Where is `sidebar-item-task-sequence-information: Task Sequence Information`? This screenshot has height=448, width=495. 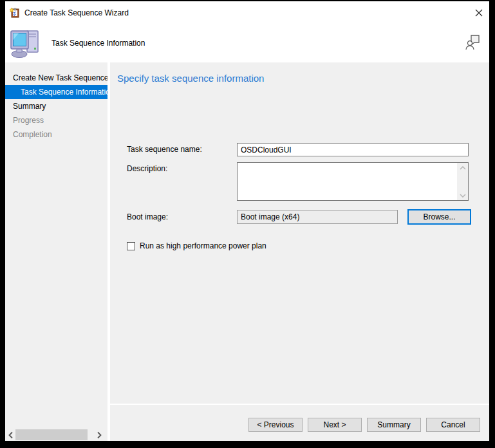 sidebar-item-task-sequence-information: Task Sequence Information is located at coordinates (57, 92).